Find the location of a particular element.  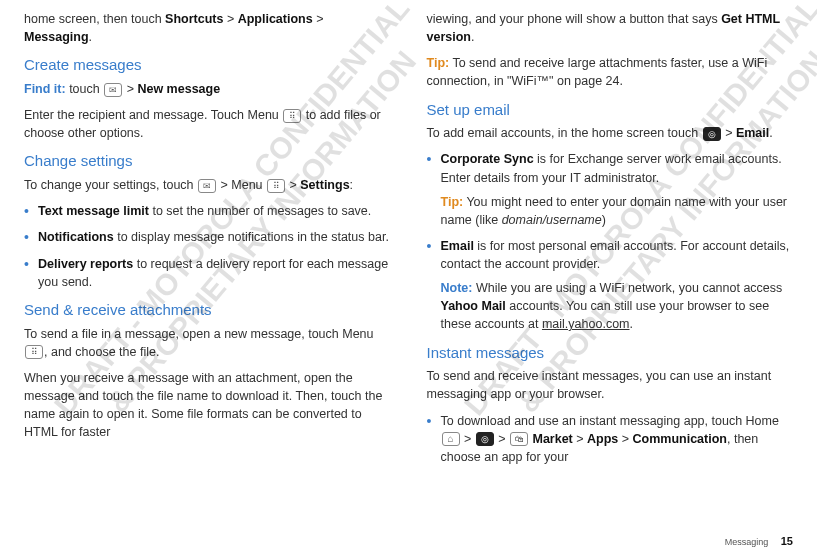

corporate-tip: Tip: You might need to enter your domain… is located at coordinates (618, 211).